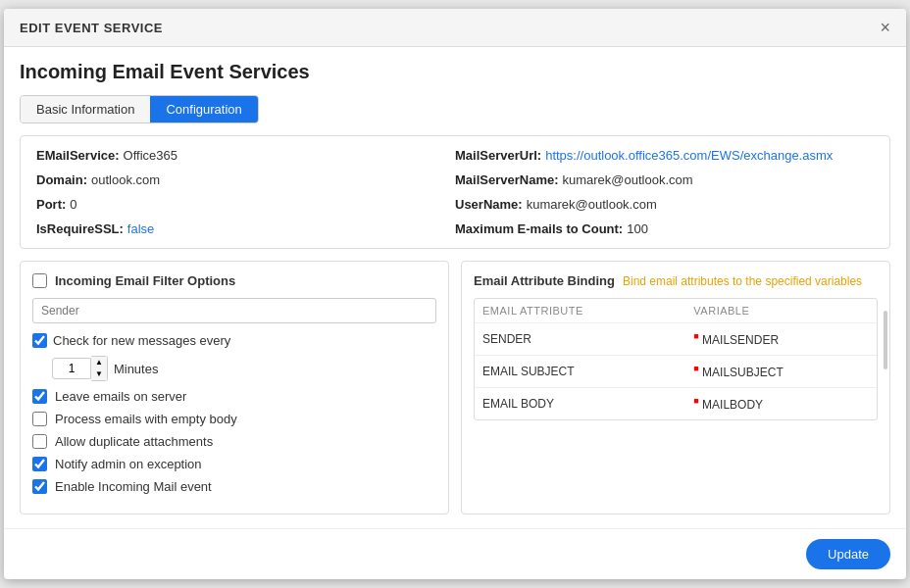 The height and width of the screenshot is (588, 910). Describe the element at coordinates (126, 180) in the screenshot. I see `domain-value: outlook.com` at that location.